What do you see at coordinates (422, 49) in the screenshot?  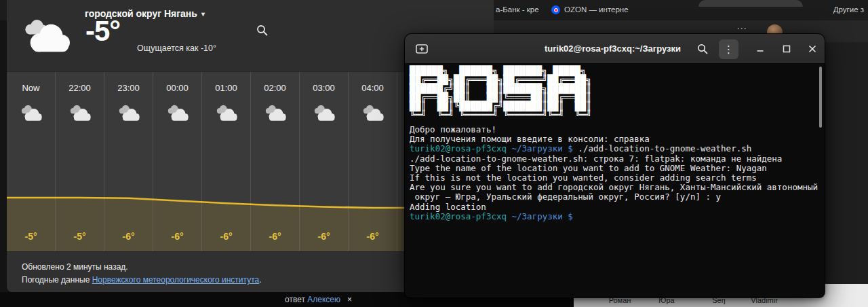 I see `new-tab-button` at bounding box center [422, 49].